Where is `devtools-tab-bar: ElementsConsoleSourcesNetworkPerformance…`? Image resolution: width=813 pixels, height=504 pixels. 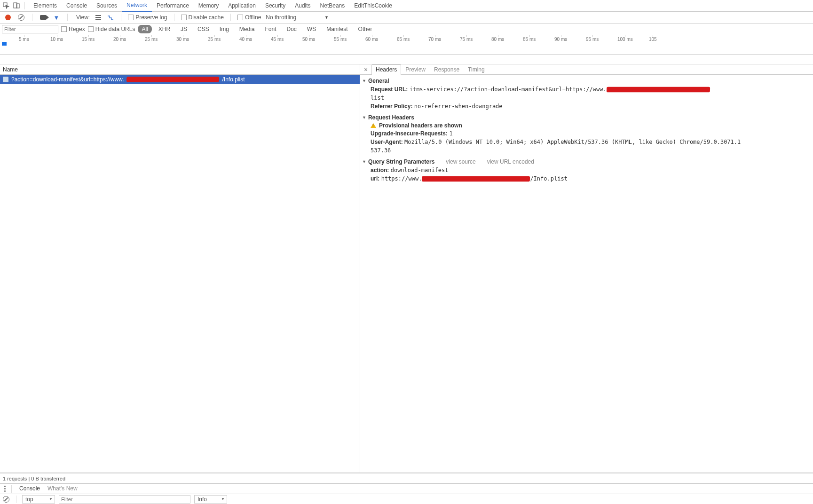 devtools-tab-bar: ElementsConsoleSourcesNetworkPerformance… is located at coordinates (406, 6).